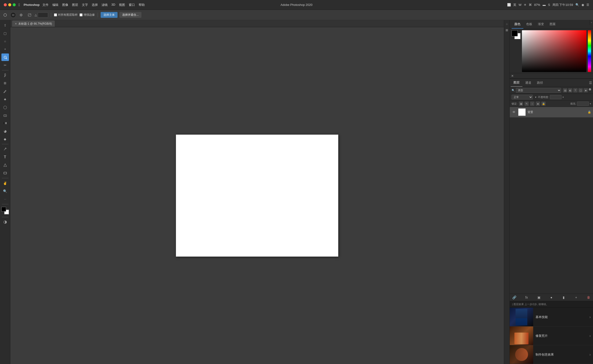 This screenshot has height=364, width=593. What do you see at coordinates (142, 5) in the screenshot?
I see `menu-help: 帮助` at bounding box center [142, 5].